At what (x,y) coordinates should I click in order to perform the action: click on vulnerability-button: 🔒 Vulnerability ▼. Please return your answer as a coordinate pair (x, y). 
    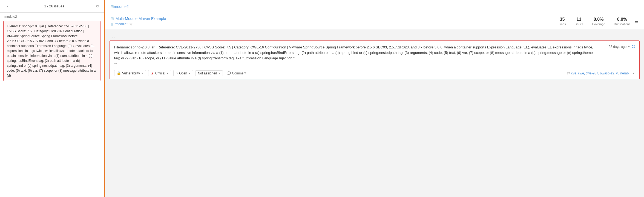
    Looking at the image, I should click on (130, 73).